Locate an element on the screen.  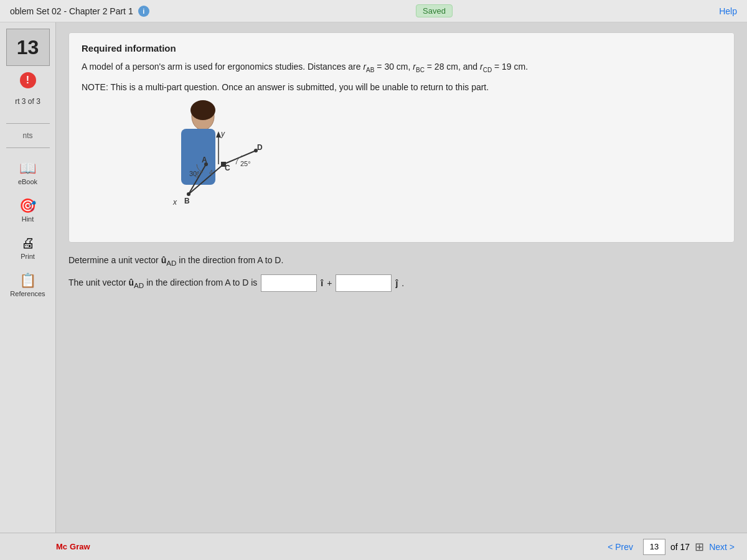
svg-text: 25° is located at coordinates (245, 164).